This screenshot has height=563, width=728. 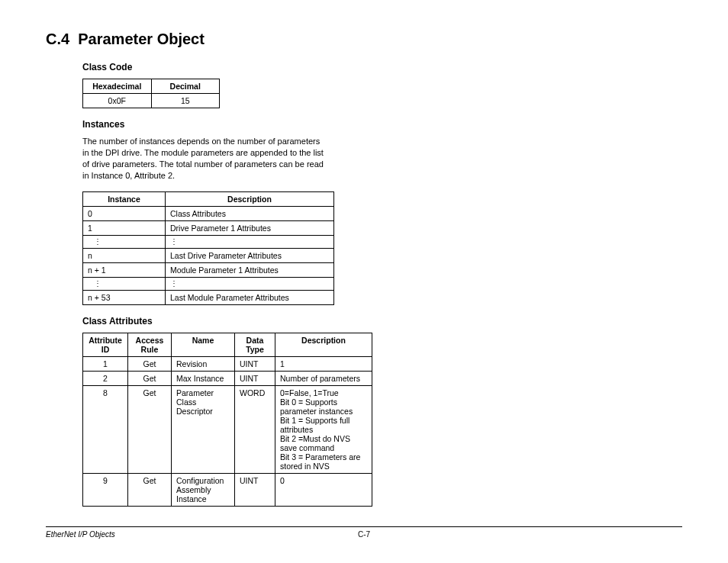 What do you see at coordinates (124, 256) in the screenshot?
I see `instance-cell: n` at bounding box center [124, 256].